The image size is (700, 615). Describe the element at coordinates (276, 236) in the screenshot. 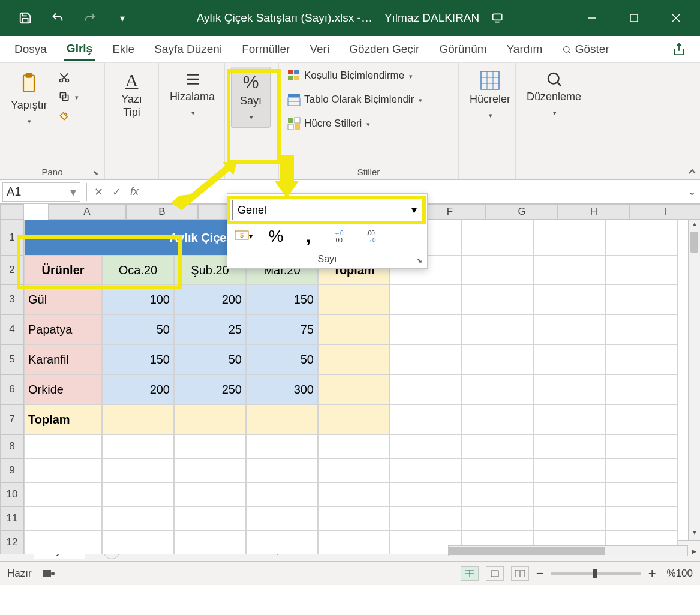

I see `percent-format-button: %` at that location.